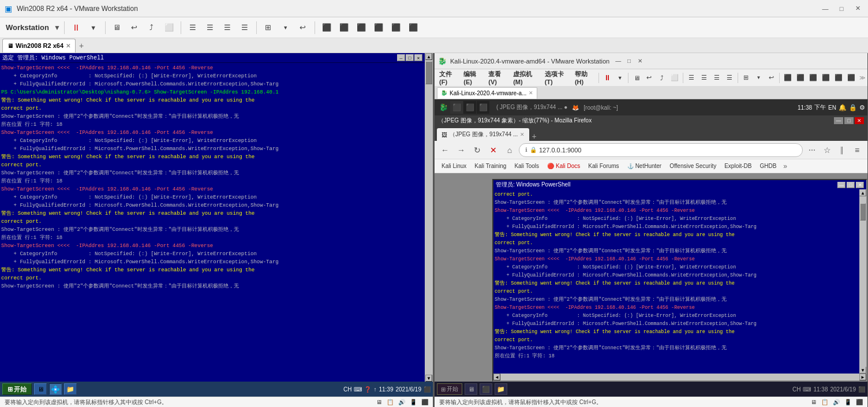 This screenshot has height=407, width=868. What do you see at coordinates (491, 166) in the screenshot?
I see `bookmark-kali-training: Kali Training` at bounding box center [491, 166].